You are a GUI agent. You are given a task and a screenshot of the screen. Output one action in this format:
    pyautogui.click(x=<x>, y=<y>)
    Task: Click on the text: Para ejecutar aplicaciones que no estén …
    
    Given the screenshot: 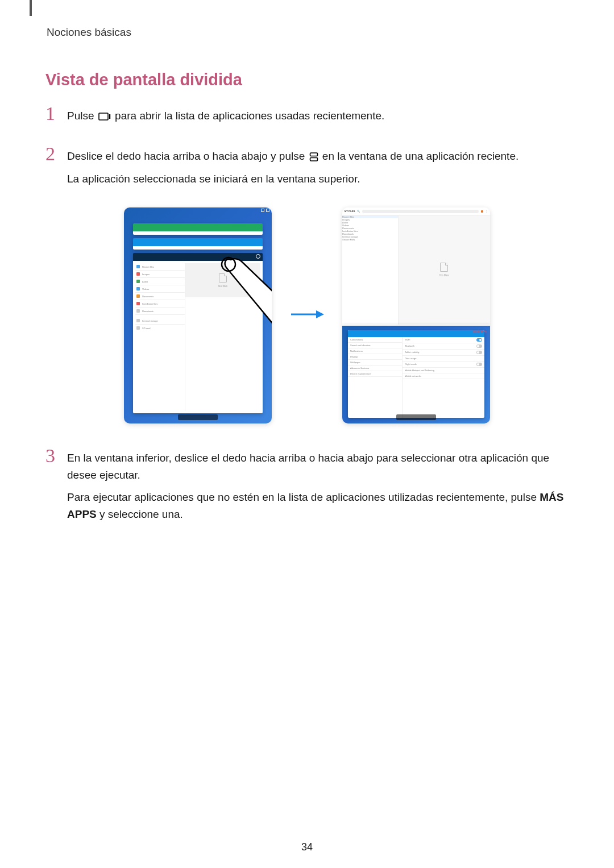 What is the action you would take?
    pyautogui.click(x=304, y=497)
    